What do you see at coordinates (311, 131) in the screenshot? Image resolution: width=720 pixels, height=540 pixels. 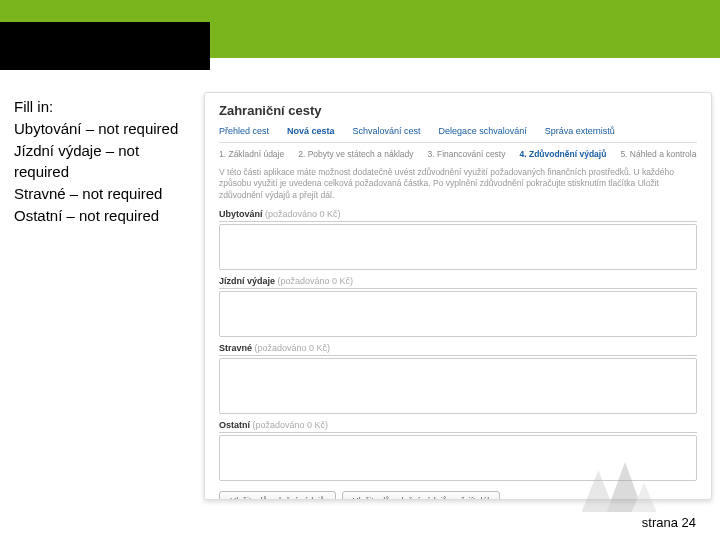 I see `tab-nova-cesta: Nová cesta` at bounding box center [311, 131].